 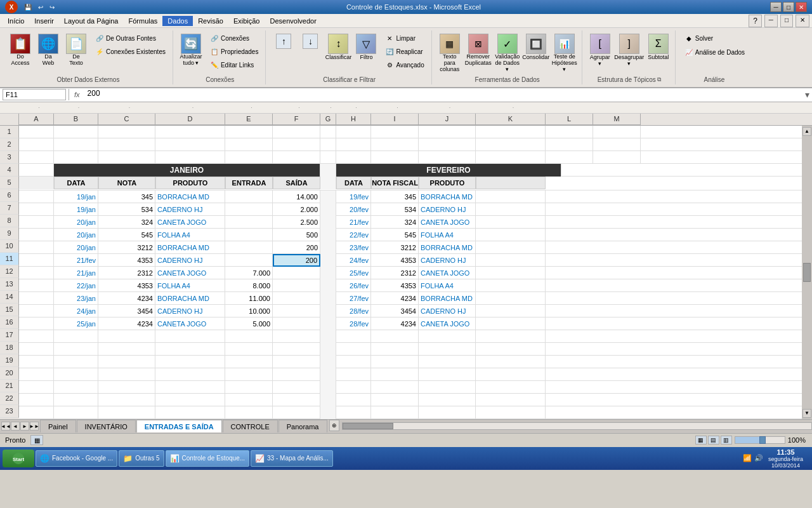 I want to click on sheet-nav-first: ◄◄, so click(x=6, y=426).